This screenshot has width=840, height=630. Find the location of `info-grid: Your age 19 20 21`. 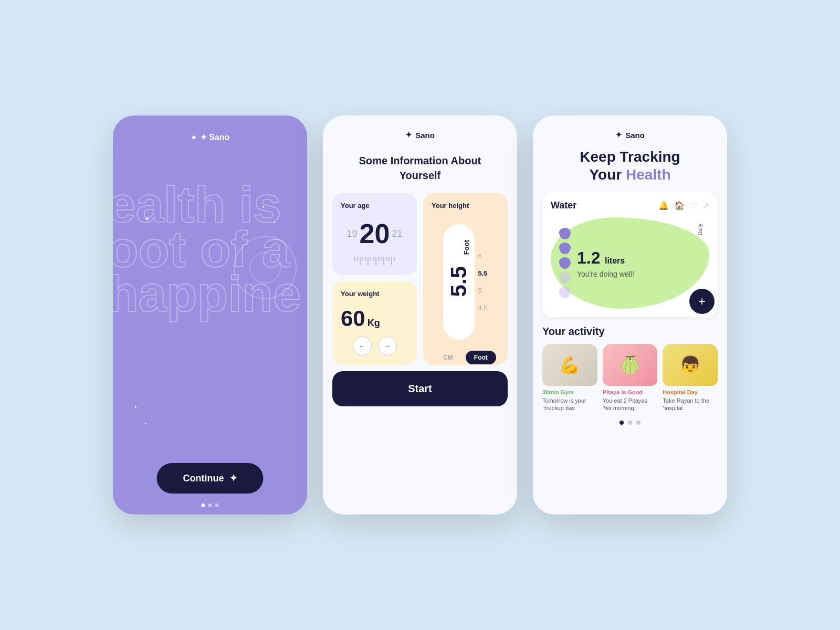

info-grid: Your age 19 20 21 is located at coordinates (420, 279).